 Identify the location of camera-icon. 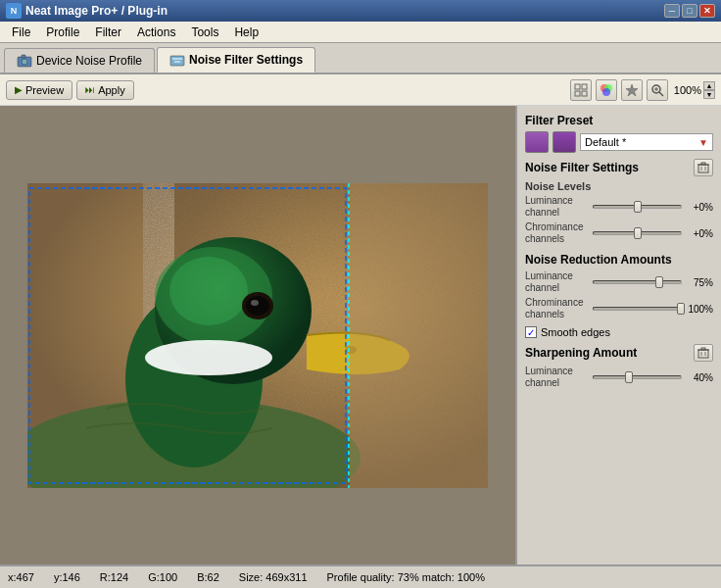
(24, 61).